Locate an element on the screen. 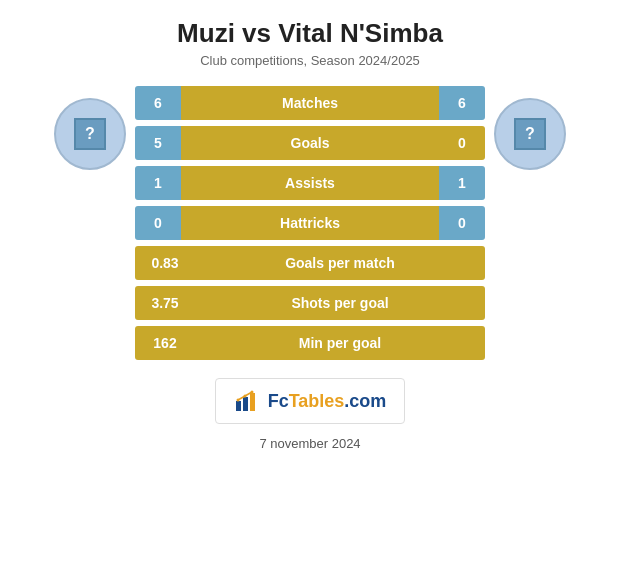 This screenshot has width=620, height=580. right-avatar-placeholder: ? is located at coordinates (530, 134).